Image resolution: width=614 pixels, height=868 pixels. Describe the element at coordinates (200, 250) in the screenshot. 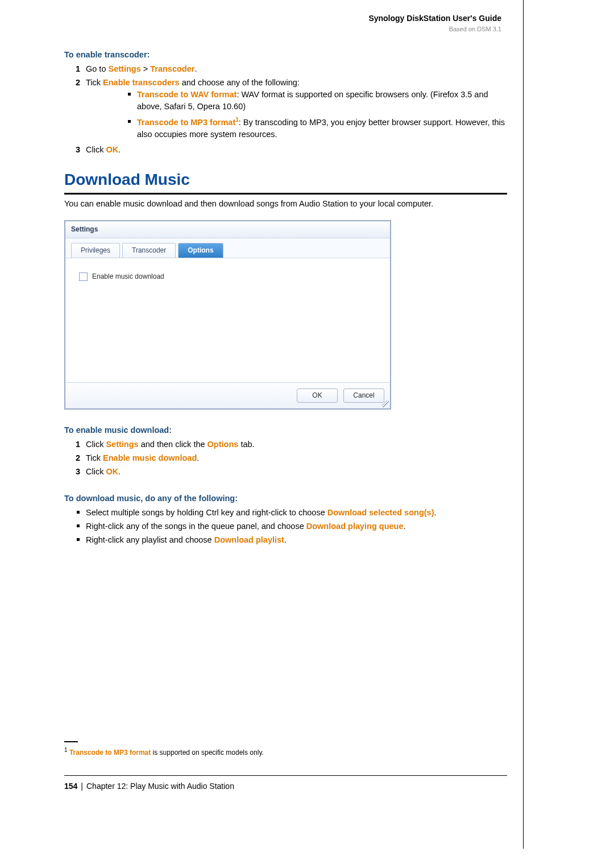

I see `tab-options: Options` at that location.